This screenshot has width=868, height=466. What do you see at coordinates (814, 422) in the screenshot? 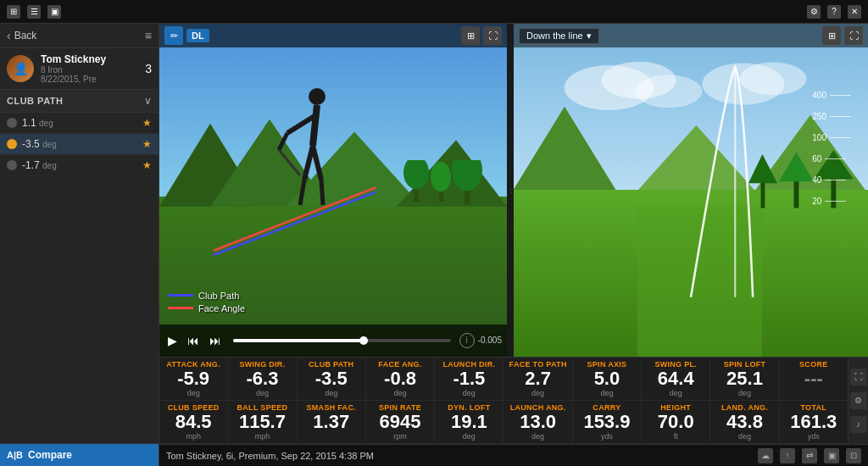
I see `total-value: 161.3` at bounding box center [814, 422].